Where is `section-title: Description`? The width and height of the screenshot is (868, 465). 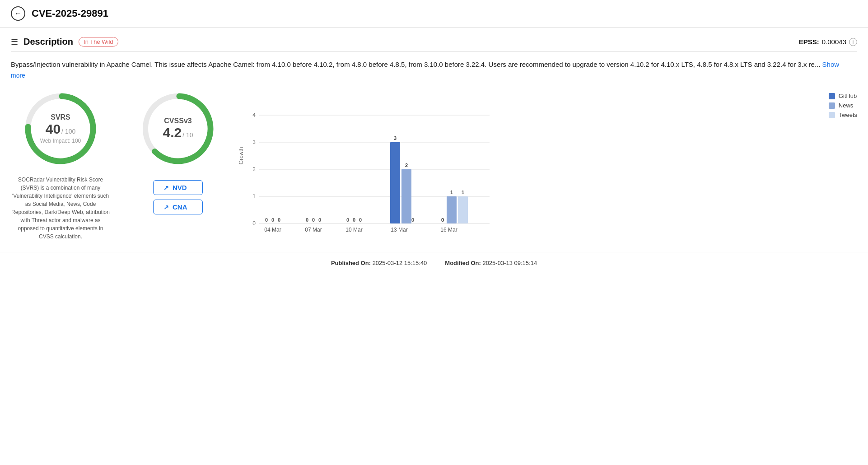 section-title: Description is located at coordinates (48, 42).